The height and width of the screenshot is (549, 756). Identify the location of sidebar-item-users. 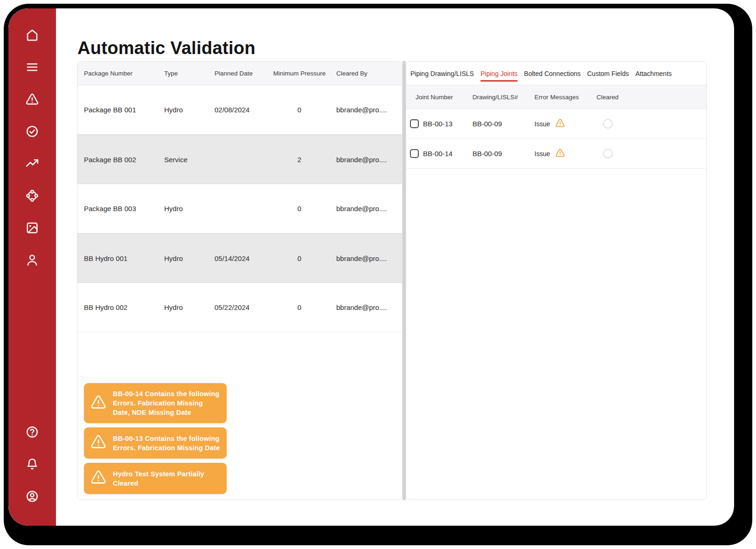
(32, 260).